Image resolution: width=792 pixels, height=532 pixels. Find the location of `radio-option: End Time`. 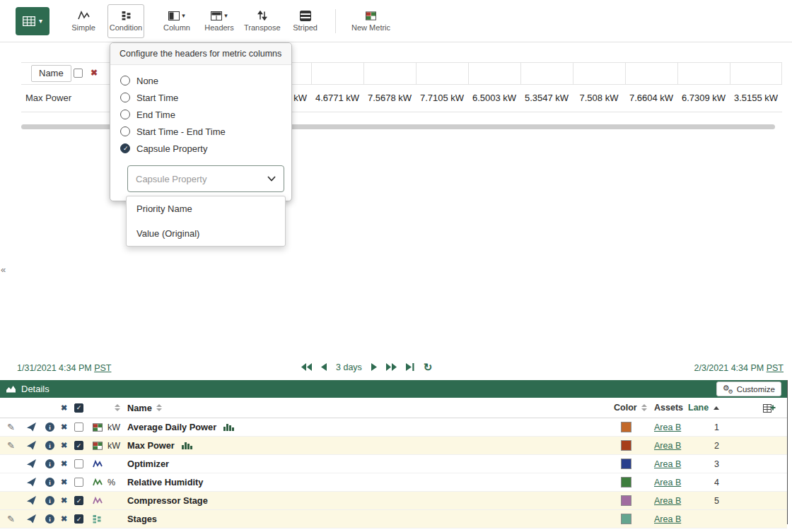

radio-option: End Time is located at coordinates (201, 114).